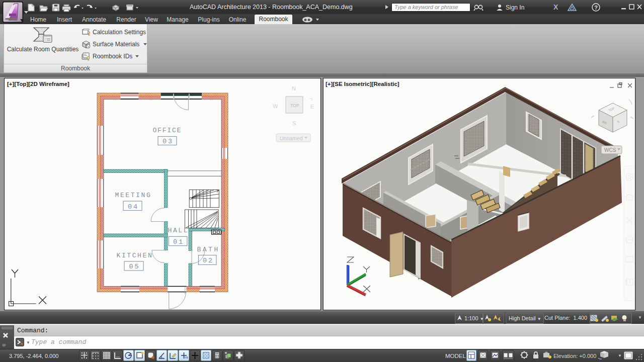 This screenshot has width=644, height=362. What do you see at coordinates (133, 207) in the screenshot?
I see `svg-text: 04` at bounding box center [133, 207].